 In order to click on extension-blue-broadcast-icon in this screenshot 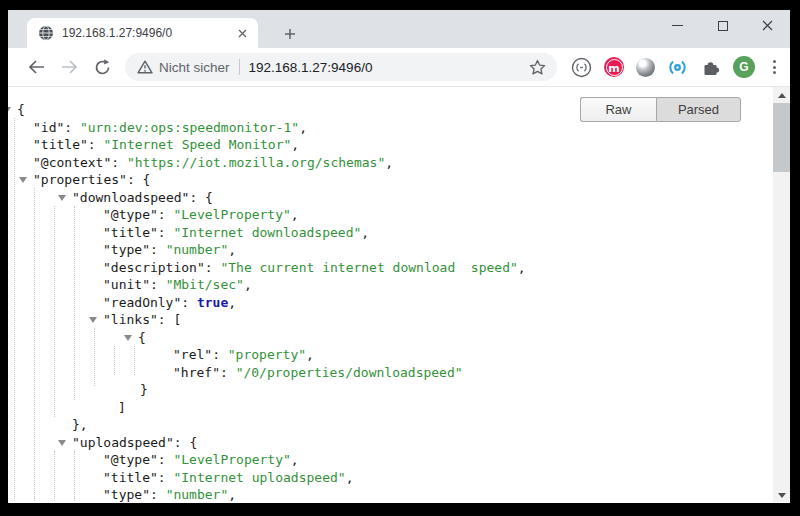, I will do `click(678, 68)`.